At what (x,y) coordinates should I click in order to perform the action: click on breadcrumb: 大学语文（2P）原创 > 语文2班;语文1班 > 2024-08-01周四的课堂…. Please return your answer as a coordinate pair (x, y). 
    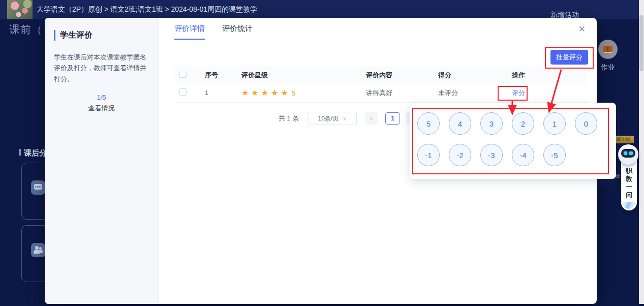
    Looking at the image, I should click on (147, 10).